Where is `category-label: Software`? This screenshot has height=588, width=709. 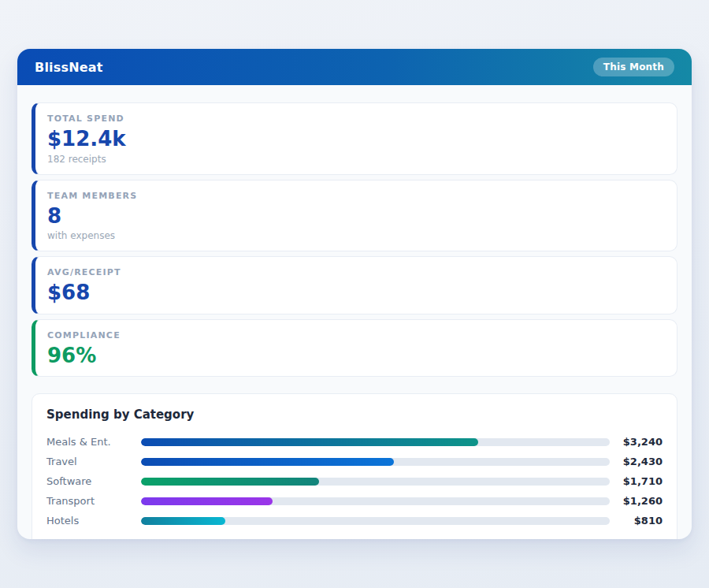
category-label: Software is located at coordinates (94, 481).